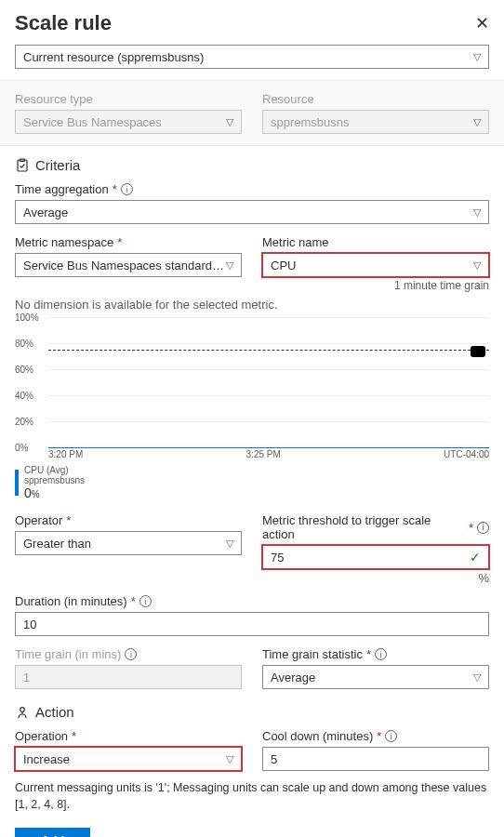  I want to click on resource-select: sppremsbusns ▽, so click(376, 122).